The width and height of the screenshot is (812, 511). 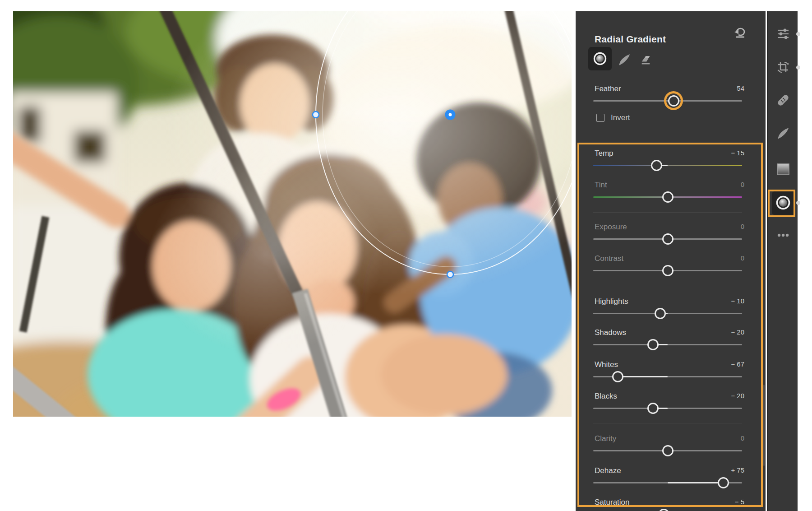 What do you see at coordinates (450, 115) in the screenshot?
I see `gradient-center-dot` at bounding box center [450, 115].